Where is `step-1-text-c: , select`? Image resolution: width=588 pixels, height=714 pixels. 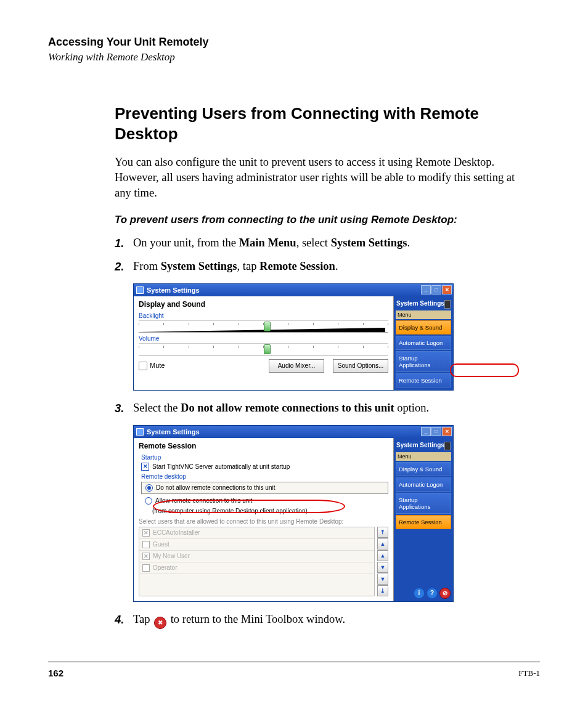
step-1-text-c: , select is located at coordinates (314, 243).